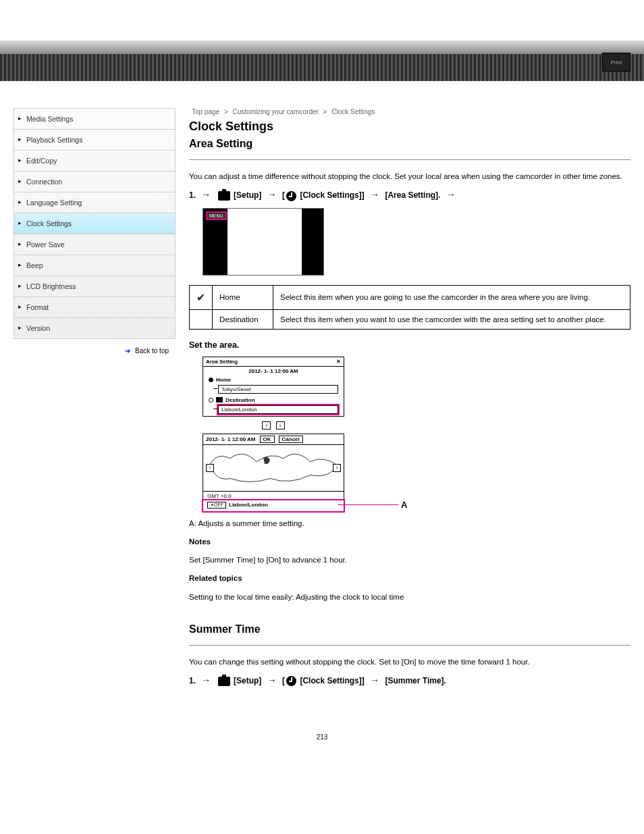  What do you see at coordinates (273, 425) in the screenshot?
I see `nav-arrows: ‹ ›` at bounding box center [273, 425].